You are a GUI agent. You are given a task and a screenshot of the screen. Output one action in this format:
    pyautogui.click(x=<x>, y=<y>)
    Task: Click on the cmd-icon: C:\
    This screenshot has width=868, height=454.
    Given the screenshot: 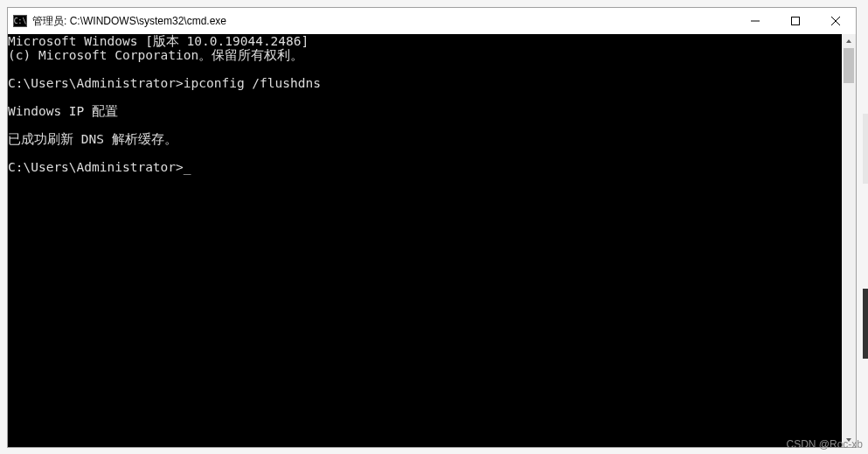 What is the action you would take?
    pyautogui.click(x=20, y=21)
    